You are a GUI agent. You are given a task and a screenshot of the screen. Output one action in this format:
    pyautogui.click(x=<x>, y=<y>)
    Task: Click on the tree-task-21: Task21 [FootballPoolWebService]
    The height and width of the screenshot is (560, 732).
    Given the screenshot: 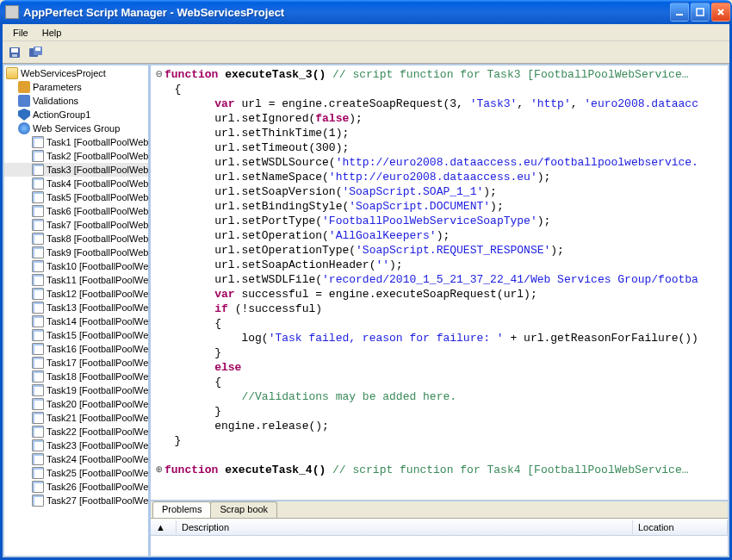 What is the action you would take?
    pyautogui.click(x=76, y=418)
    